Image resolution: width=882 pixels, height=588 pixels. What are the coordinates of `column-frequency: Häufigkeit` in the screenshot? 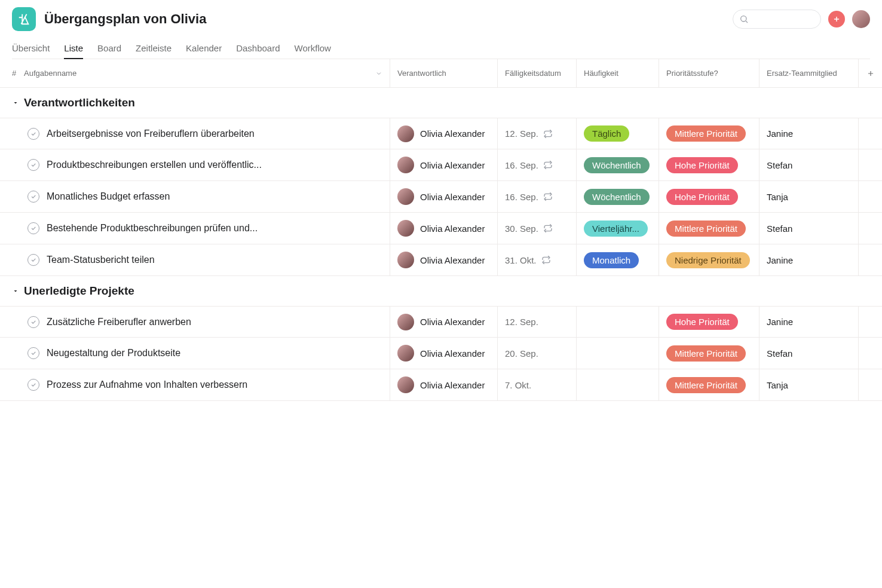 It's located at (617, 73).